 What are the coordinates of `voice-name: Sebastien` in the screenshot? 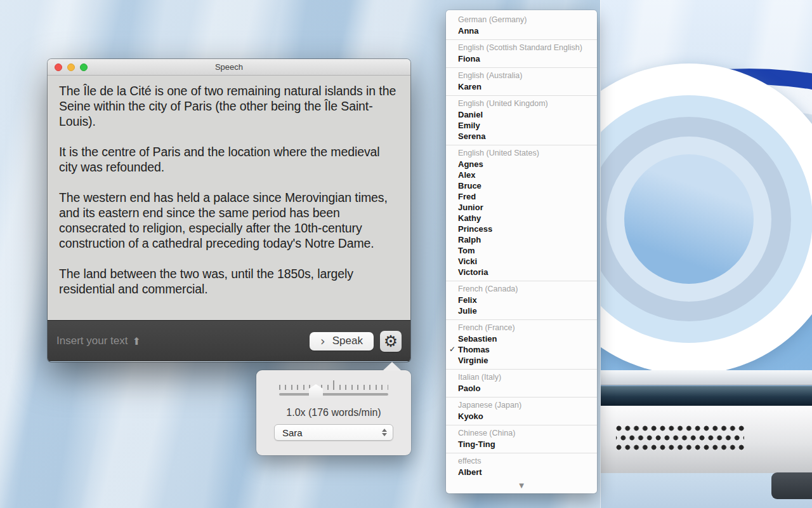 It's located at (477, 339).